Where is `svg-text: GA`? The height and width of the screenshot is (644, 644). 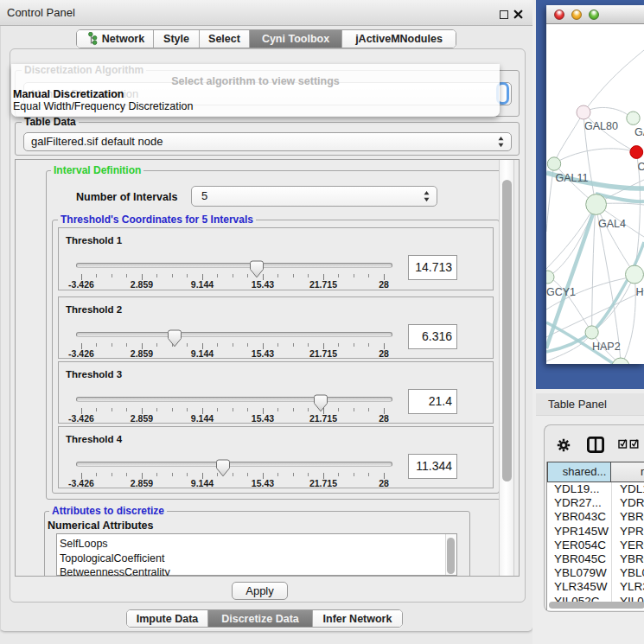
svg-text: GA is located at coordinates (640, 132).